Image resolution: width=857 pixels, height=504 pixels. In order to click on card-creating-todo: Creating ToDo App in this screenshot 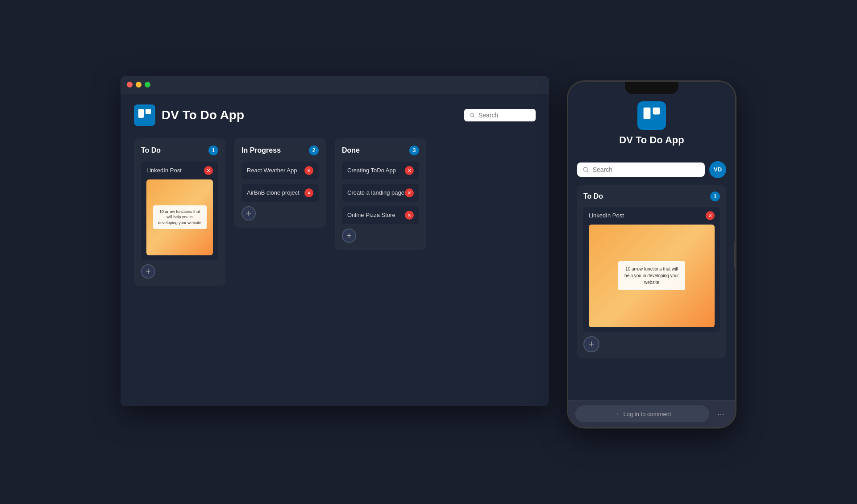, I will do `click(380, 171)`.